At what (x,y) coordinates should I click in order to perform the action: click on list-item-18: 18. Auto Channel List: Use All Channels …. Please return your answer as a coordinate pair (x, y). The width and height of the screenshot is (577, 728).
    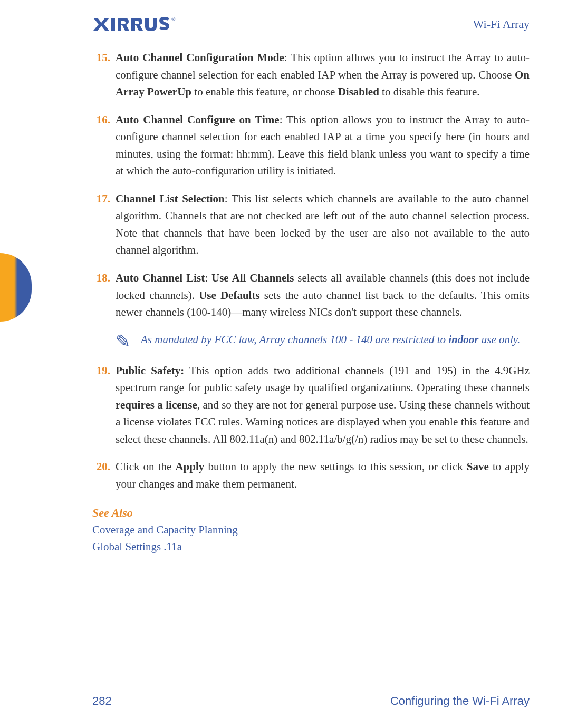
    Looking at the image, I should click on (311, 295).